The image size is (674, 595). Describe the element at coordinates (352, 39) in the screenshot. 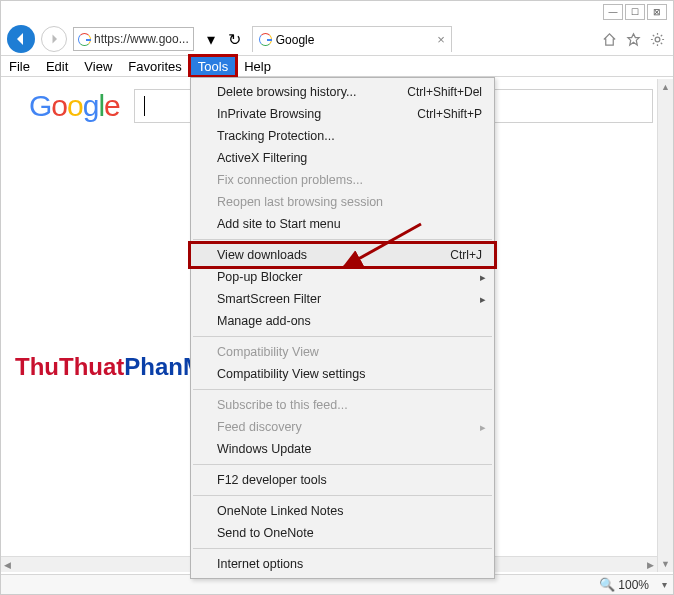

I see `browser-tab: Google ×` at that location.